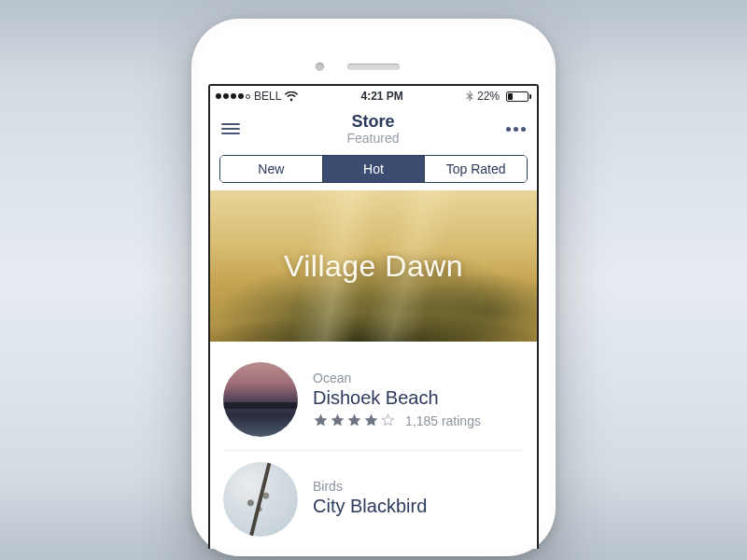  I want to click on battery-pct: 22%, so click(488, 96).